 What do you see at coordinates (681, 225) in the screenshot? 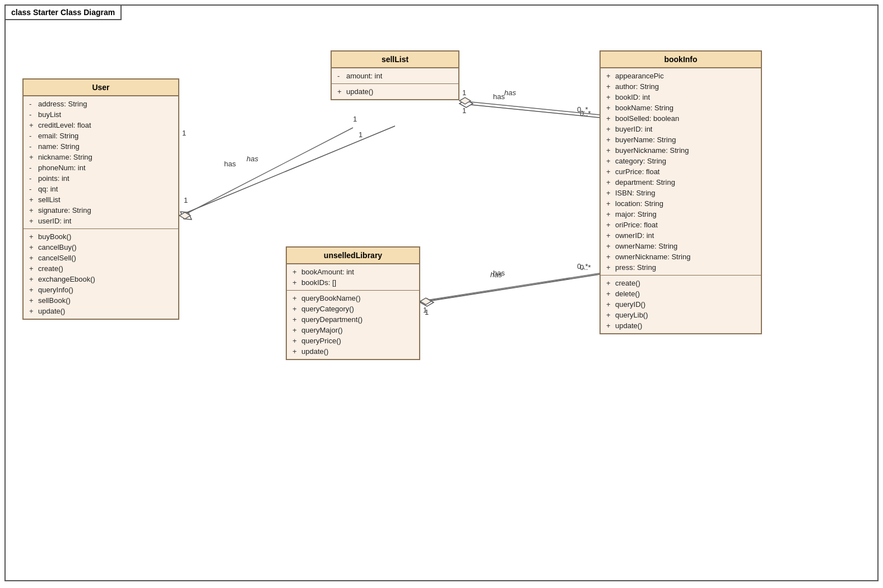
I see `attr-bookinfo-oriprice: + oriPrice: float` at bounding box center [681, 225].